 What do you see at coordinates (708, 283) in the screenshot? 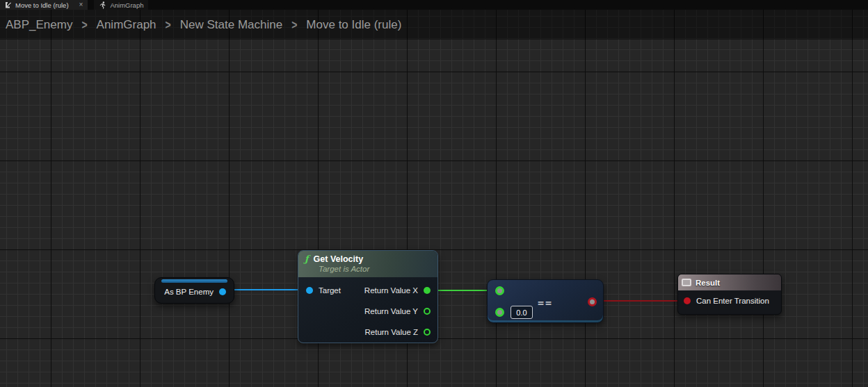
I see `node-title: Result` at bounding box center [708, 283].